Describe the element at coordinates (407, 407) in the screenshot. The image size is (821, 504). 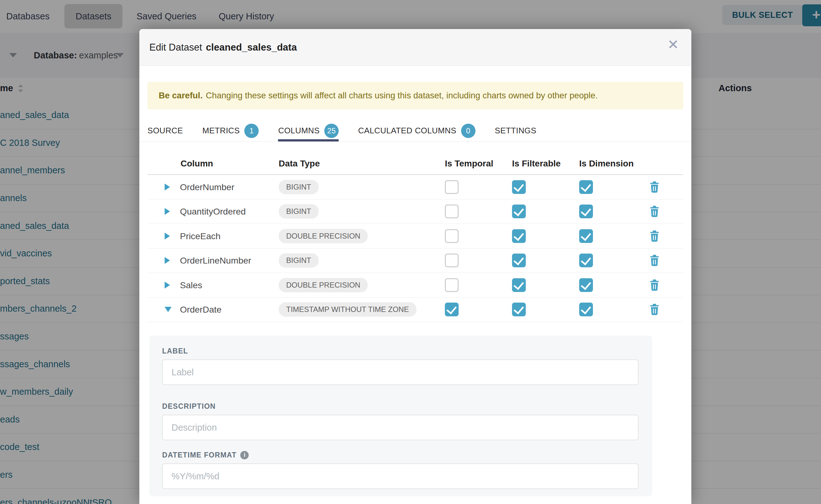
I see `description-field-label: DESCRIPTION` at that location.